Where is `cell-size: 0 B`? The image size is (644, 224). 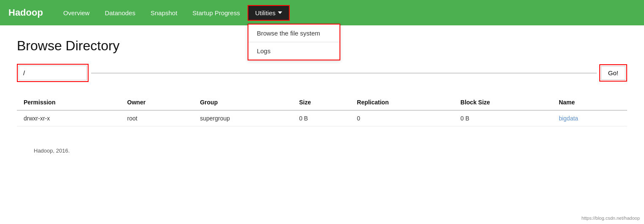
cell-size: 0 B is located at coordinates (321, 118).